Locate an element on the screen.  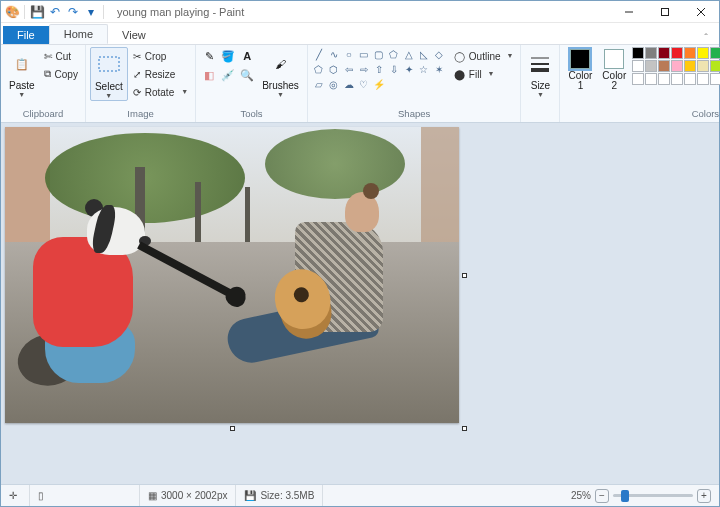
color-palette is located at coordinates (676, 66).